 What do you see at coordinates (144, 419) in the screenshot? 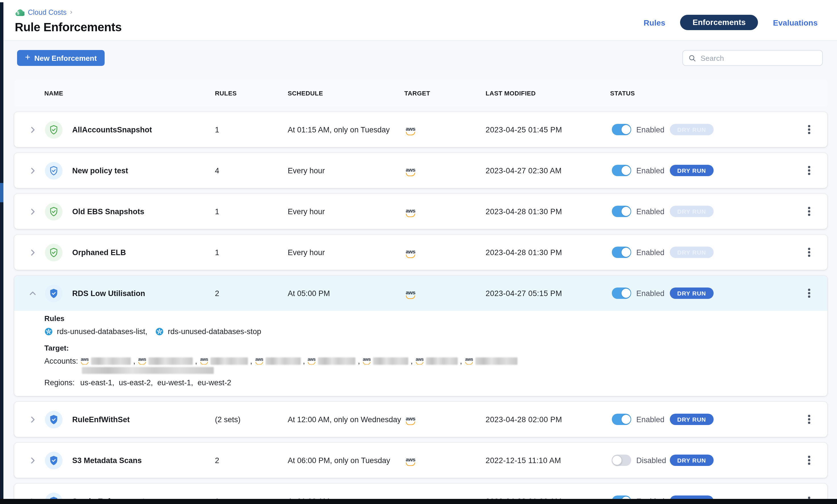
I see `enforcement-name: RuleEnfWithSet` at bounding box center [144, 419].